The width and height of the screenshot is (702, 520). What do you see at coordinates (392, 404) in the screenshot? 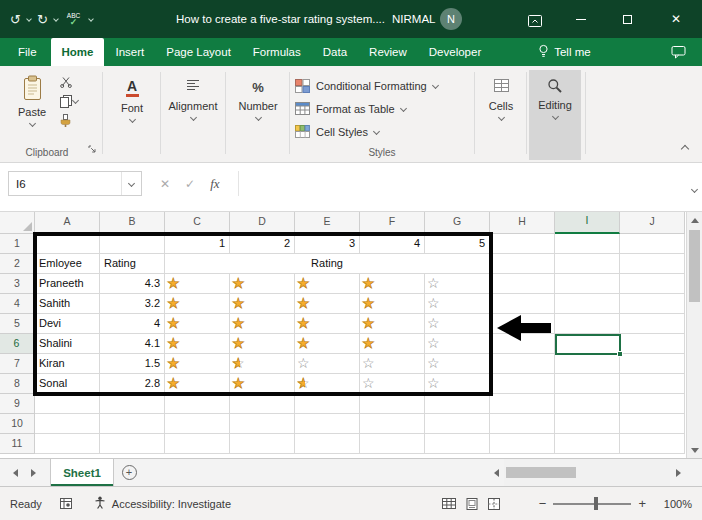
I see `cell-f9` at bounding box center [392, 404].